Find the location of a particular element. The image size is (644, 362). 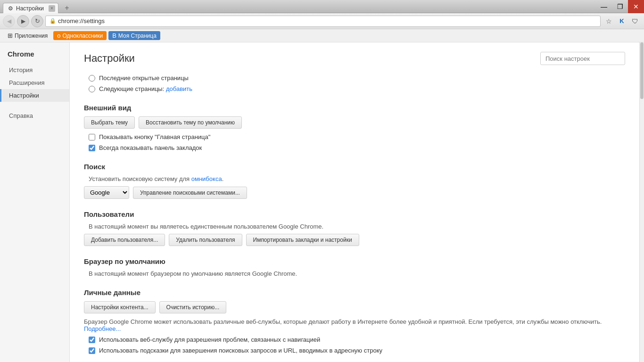

kaspersky-button: K is located at coordinates (622, 21).